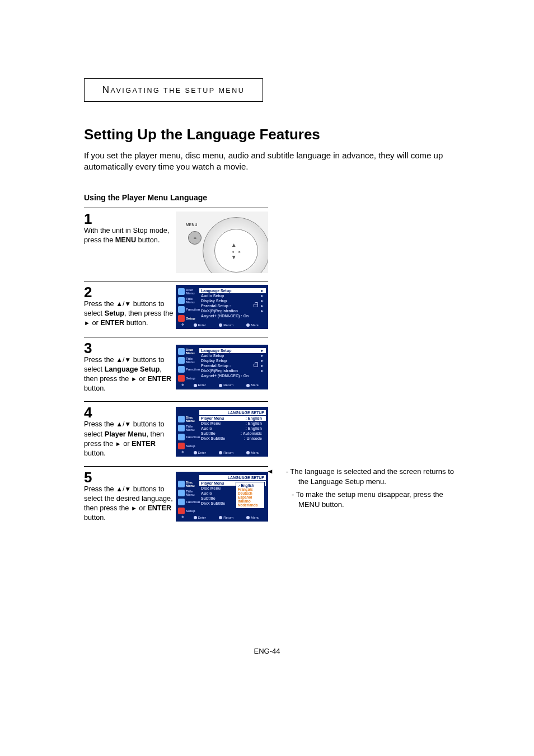 This screenshot has height=756, width=534. I want to click on step-3-text: 3 Press the / buttons to select Language…, so click(130, 367).